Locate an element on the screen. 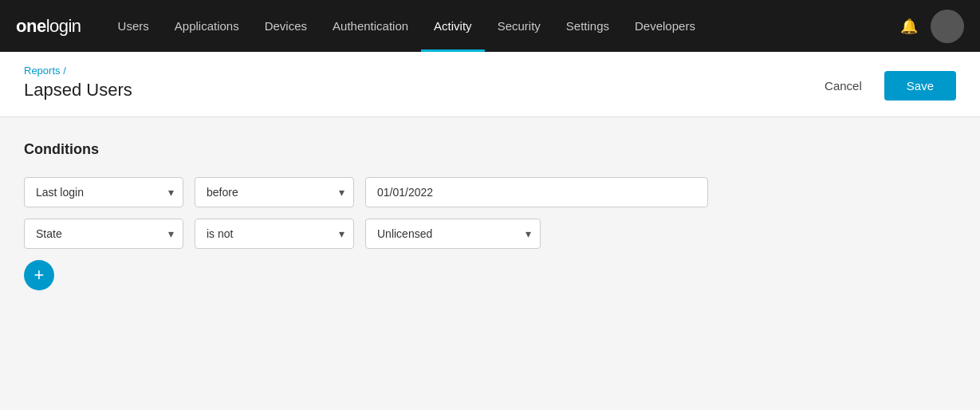  page-title: Lapsed Users is located at coordinates (78, 90).